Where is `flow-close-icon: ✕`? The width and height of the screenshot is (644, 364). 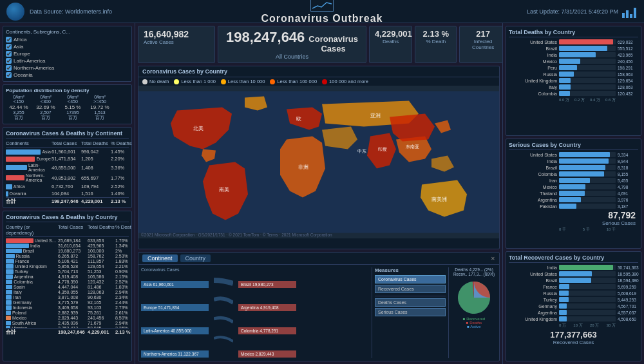
flow-close-icon: ✕ is located at coordinates (493, 259).